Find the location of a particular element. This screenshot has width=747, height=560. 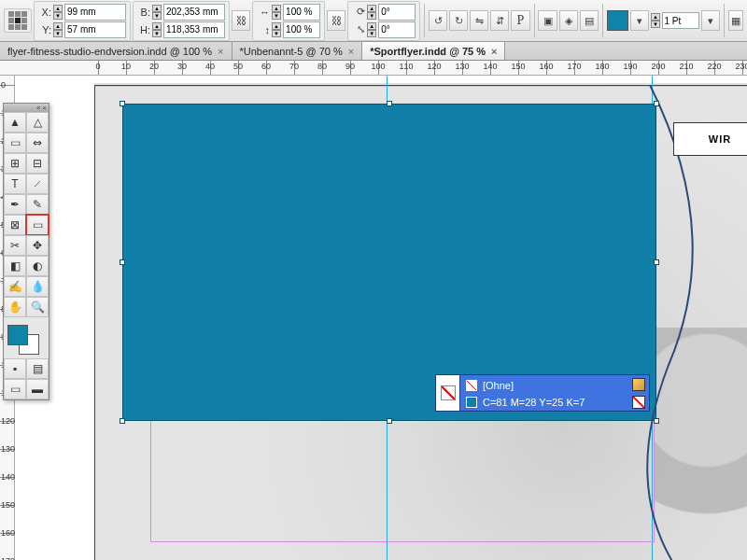

tab-sportflyer: *Sportflyer.indd @ 75 % × is located at coordinates (433, 50).